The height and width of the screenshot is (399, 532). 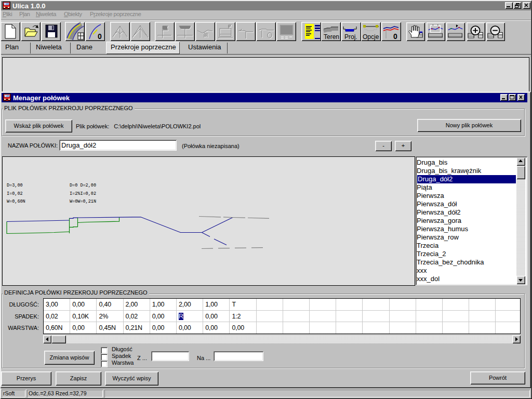 I want to click on svg-text: Teren, so click(x=331, y=37).